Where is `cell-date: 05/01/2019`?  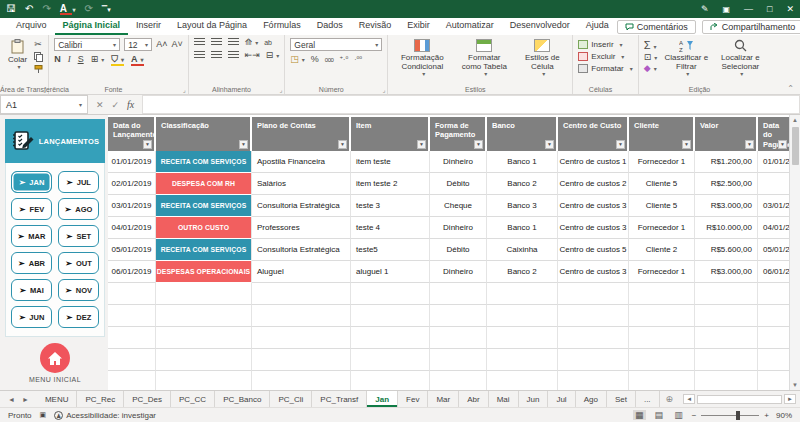 cell-date: 05/01/2019 is located at coordinates (132, 250).